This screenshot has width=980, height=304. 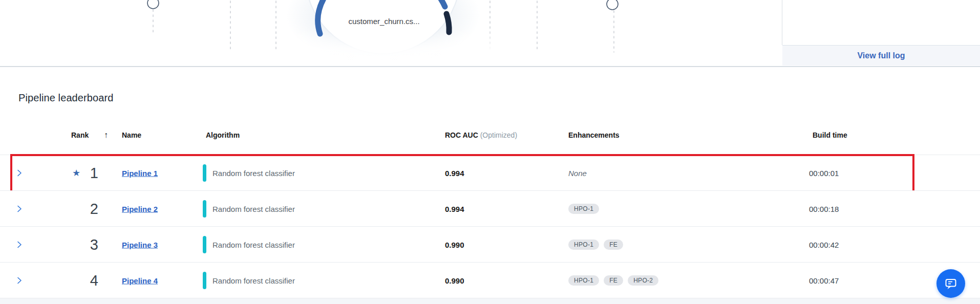 I want to click on column-header-roc-auc: ROC AUC (Optimized), so click(x=481, y=135).